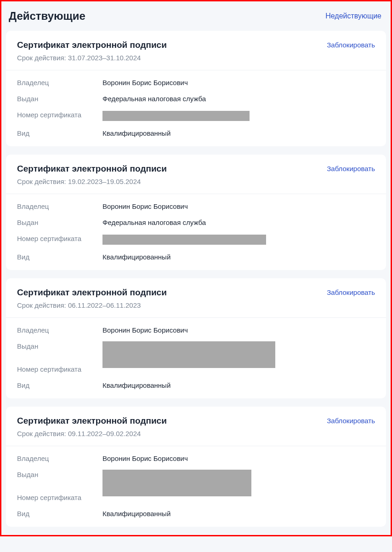  Describe the element at coordinates (92, 58) in the screenshot. I see `validity-period: Срок действия: 31.07.2023–31.10.2024` at that location.